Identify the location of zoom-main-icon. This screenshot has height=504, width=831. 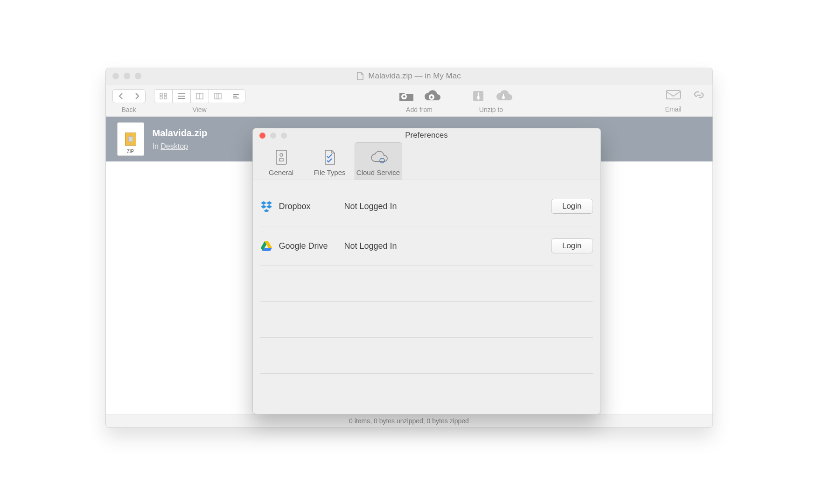
(138, 76).